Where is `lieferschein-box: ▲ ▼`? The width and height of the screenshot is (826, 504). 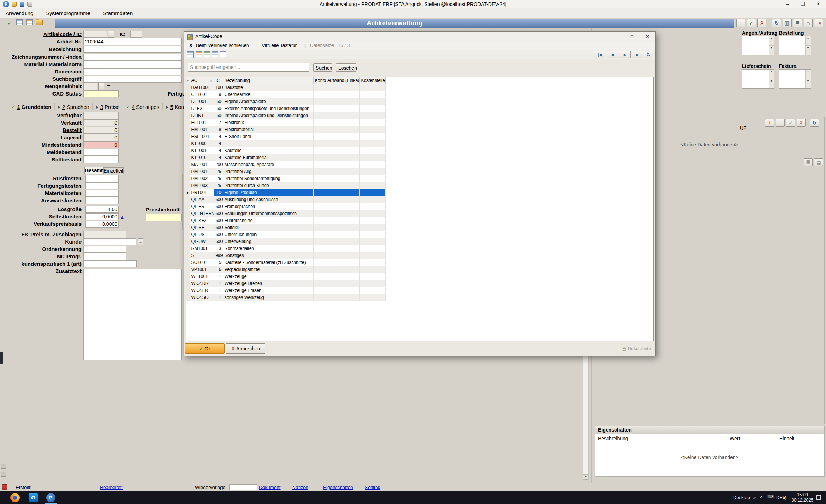 lieferschein-box: ▲ ▼ is located at coordinates (758, 79).